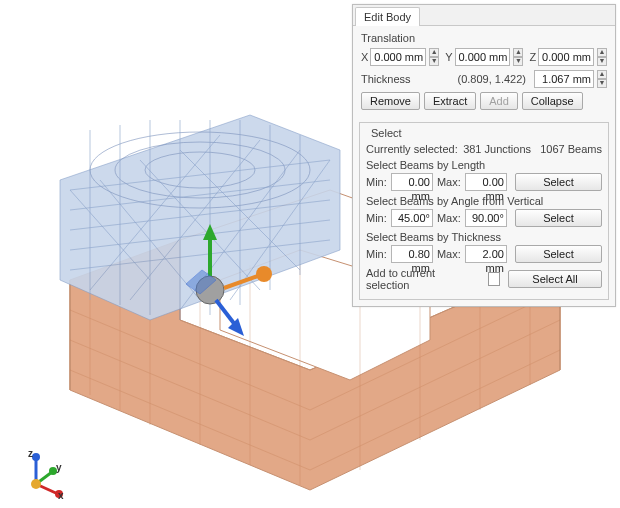  Describe the element at coordinates (602, 79) in the screenshot. I see `thickness-spinner: ▲▼` at that location.